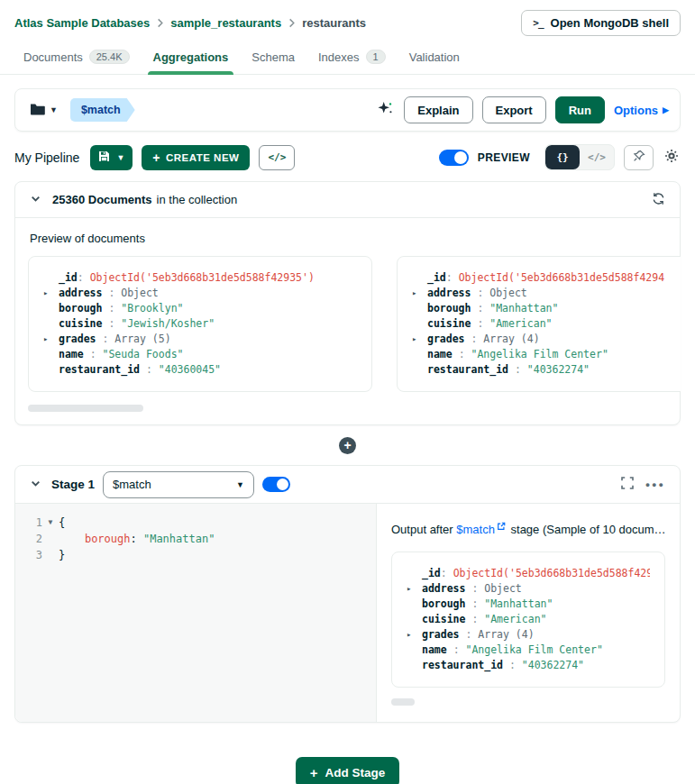  Describe the element at coordinates (562, 157) in the screenshot. I see `braces-icon: {}` at that location.